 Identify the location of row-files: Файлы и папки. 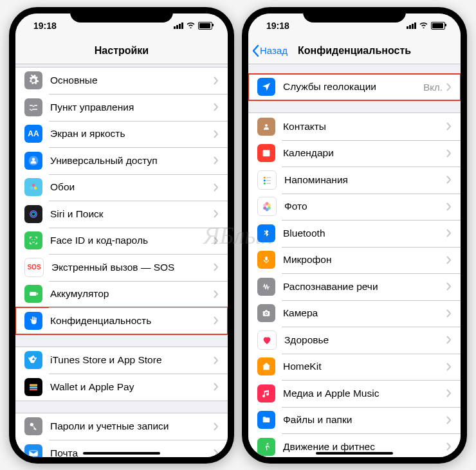
(354, 420).